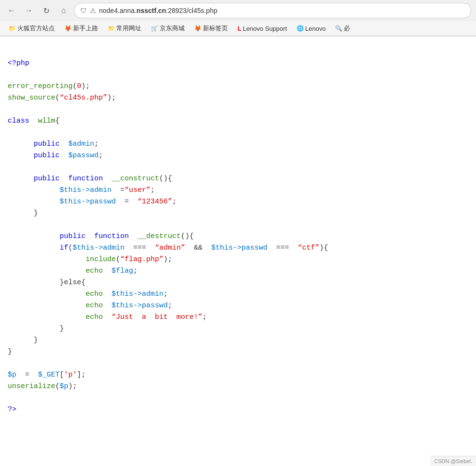  Describe the element at coordinates (265, 29) in the screenshot. I see `bookmark-label: Lenovo Support` at that location.